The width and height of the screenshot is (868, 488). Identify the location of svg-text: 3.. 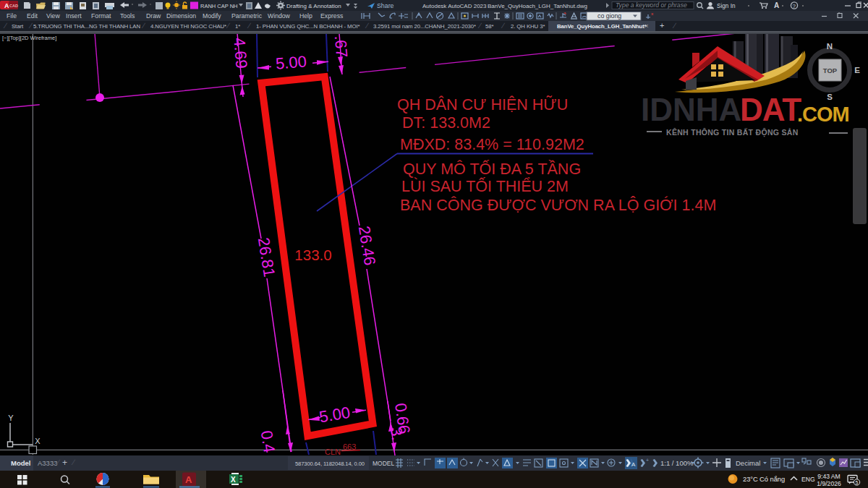
(396, 434).